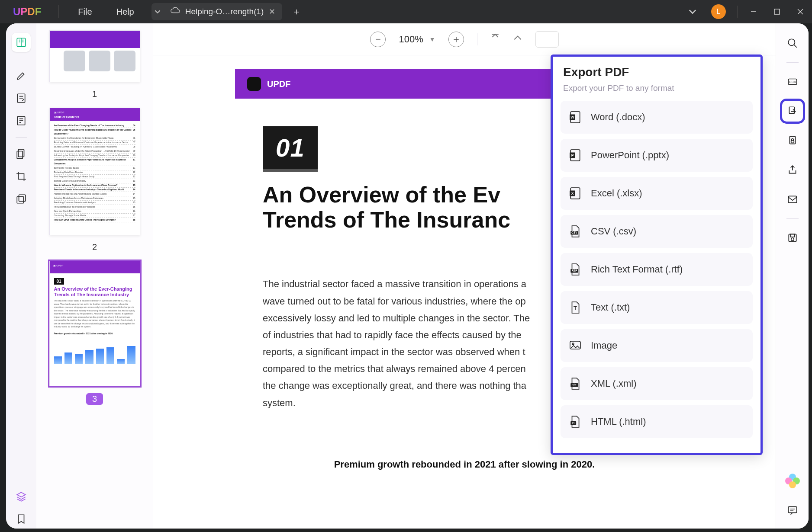 This screenshot has height=532, width=812. I want to click on export-option-xlsx: XExcel (.xlsx), so click(657, 193).